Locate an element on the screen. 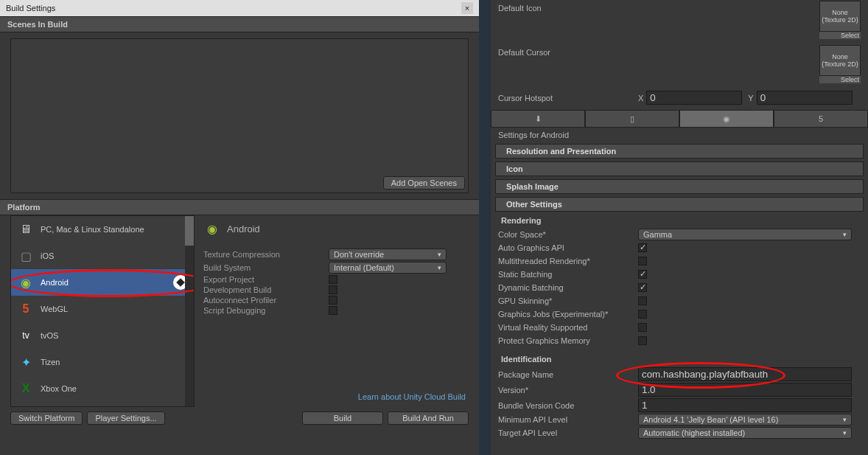 This screenshot has height=455, width=868. appletv-icon: tv is located at coordinates (26, 336).